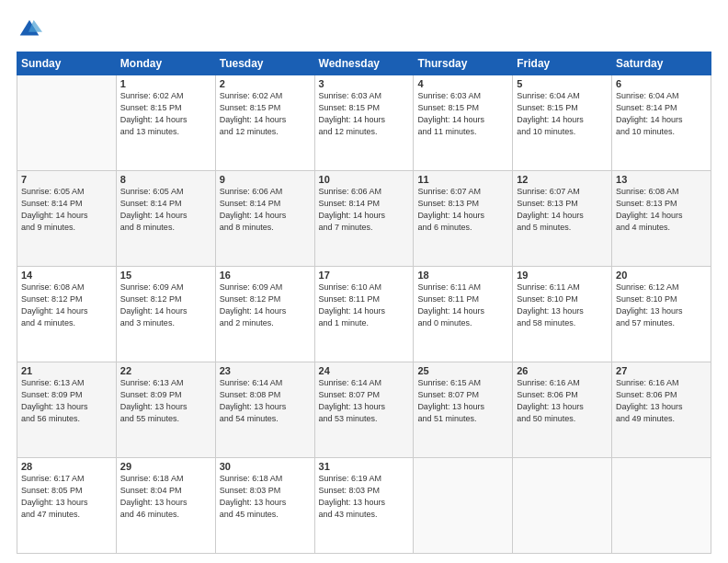 This screenshot has height=563, width=728. I want to click on calendar-cell: 14Sunrise: 6:08 AM Sunset: 8:12 PM Dayli…, so click(67, 315).